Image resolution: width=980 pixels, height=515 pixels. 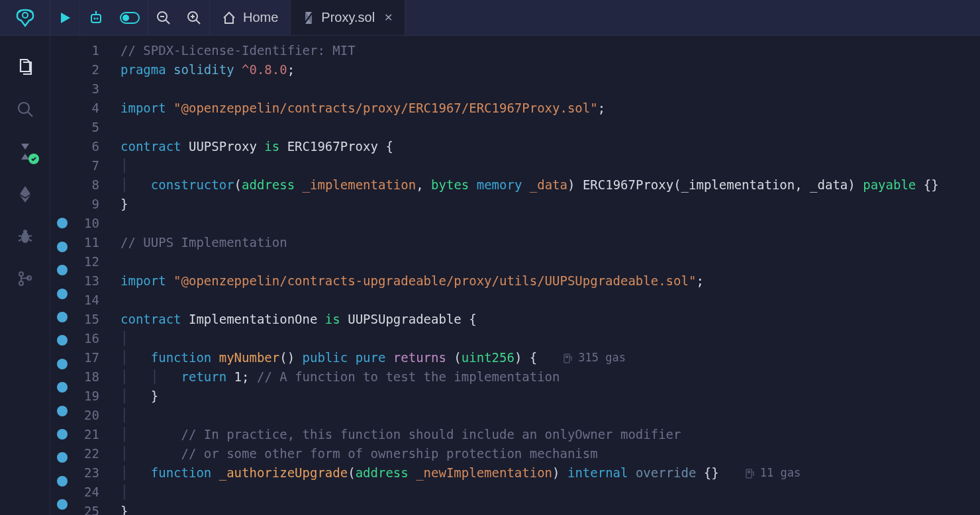 I want to click on ethereum-icon, so click(x=25, y=194).